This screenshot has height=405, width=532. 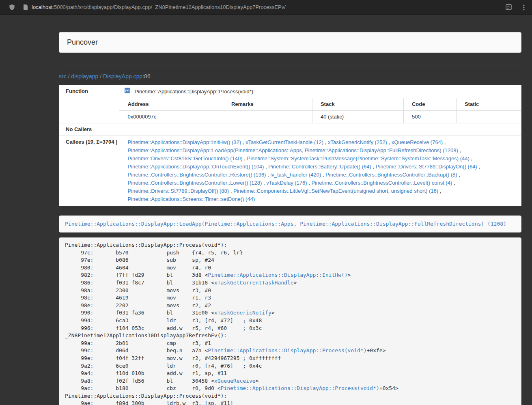 What do you see at coordinates (196, 166) in the screenshot?
I see `callee-link: Pinetime::Applications::DisplayApp::OnTo…` at bounding box center [196, 166].